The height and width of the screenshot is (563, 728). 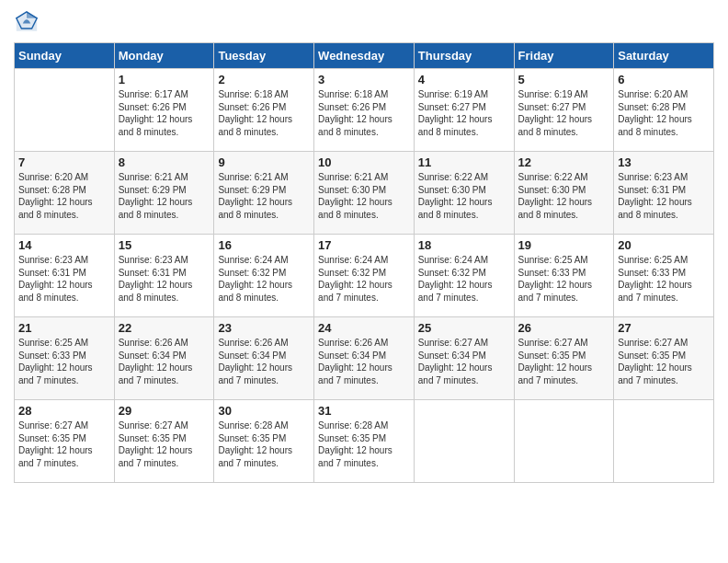 I want to click on calendar-cell: 2Sunrise: 6:18 AMSunset: 6:26 PMDaylight…, so click(x=265, y=110).